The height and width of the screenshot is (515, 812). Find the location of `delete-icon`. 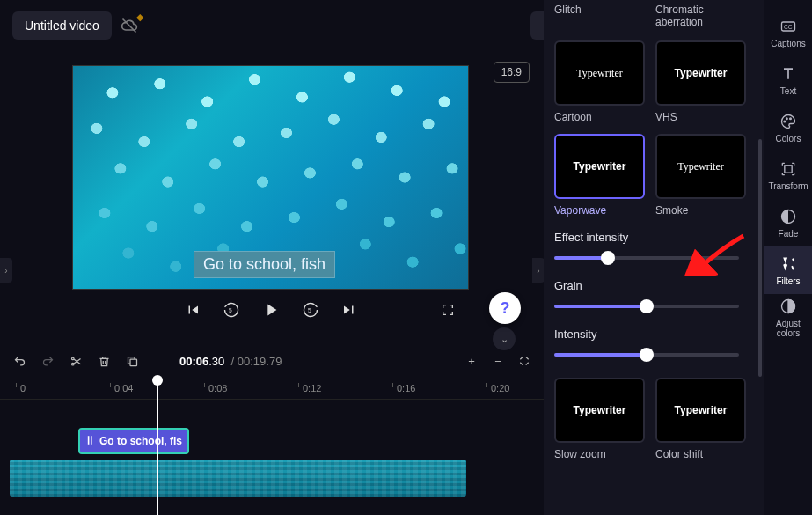

delete-icon is located at coordinates (104, 361).